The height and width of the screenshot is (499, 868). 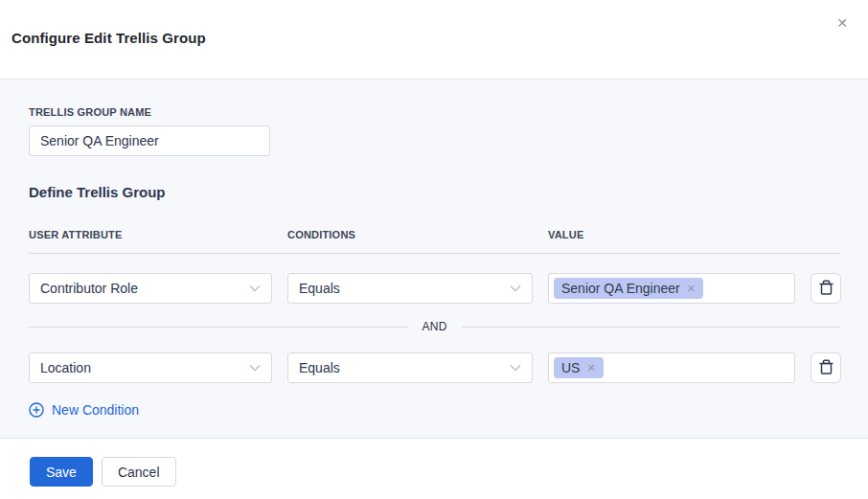 What do you see at coordinates (628, 288) in the screenshot?
I see `value-tag: Senior QA Engineer ✕` at bounding box center [628, 288].